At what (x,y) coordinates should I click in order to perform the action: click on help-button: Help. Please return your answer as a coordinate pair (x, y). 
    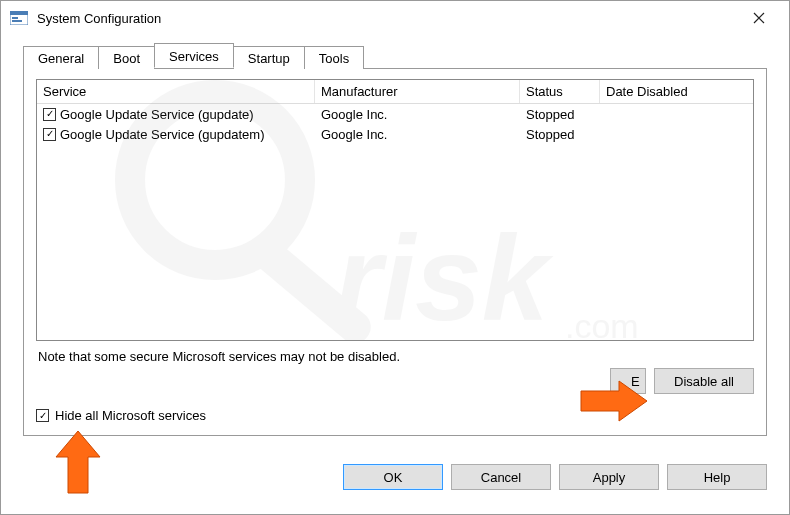
    Looking at the image, I should click on (717, 477).